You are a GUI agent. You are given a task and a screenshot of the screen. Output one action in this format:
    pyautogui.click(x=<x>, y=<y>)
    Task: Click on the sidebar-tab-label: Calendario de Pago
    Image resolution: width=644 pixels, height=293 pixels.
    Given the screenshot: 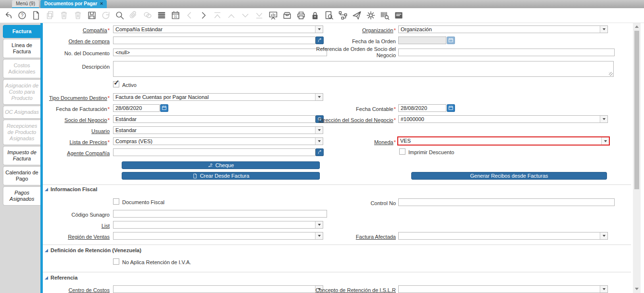 What is the action you would take?
    pyautogui.click(x=22, y=176)
    